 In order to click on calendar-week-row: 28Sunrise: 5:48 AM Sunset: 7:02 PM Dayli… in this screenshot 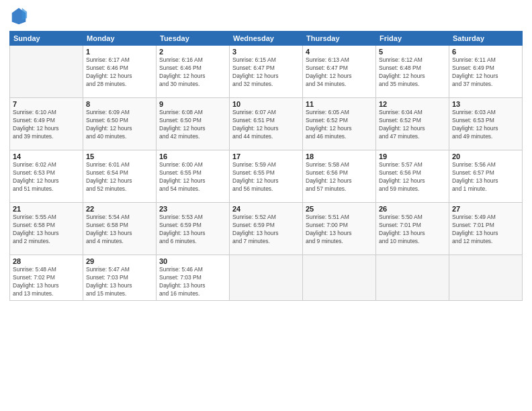, I will do `click(266, 278)`.